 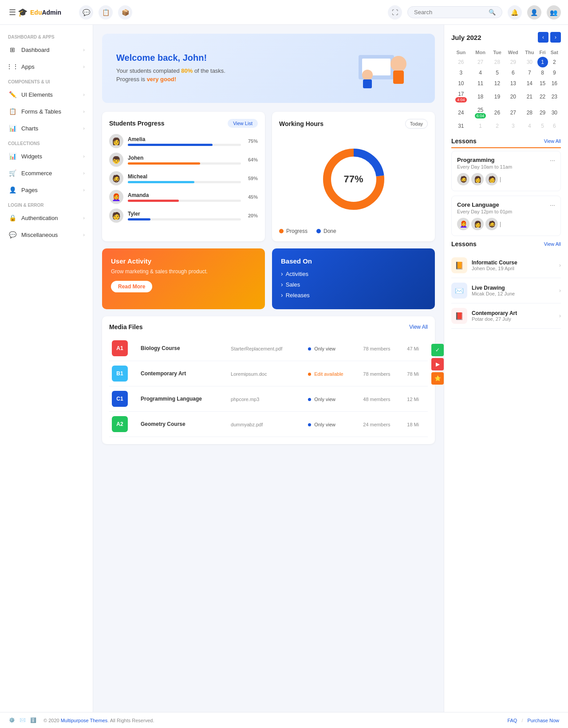 What do you see at coordinates (506, 316) in the screenshot?
I see `lesson-item-contemporary-art: 📕 Contemporary Art Potar doe, 27 July ›` at bounding box center [506, 316].